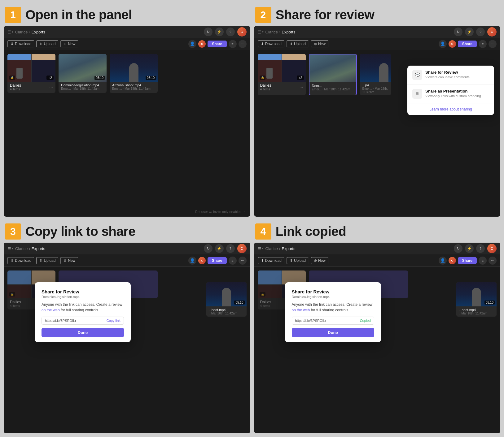 This screenshot has width=504, height=437. Describe the element at coordinates (32, 73) in the screenshot. I see `folder-dailies-1: +2 🔒 Dailies 4 items ···` at that location.